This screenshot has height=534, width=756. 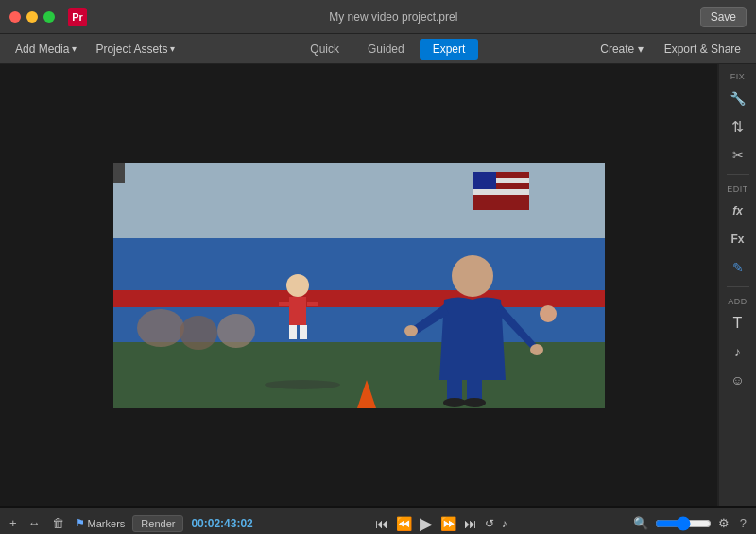 I want to click on playback-controls: ⏮ ⏪ ▶ ⏩ ⏭ ↺ ♪, so click(x=441, y=524).